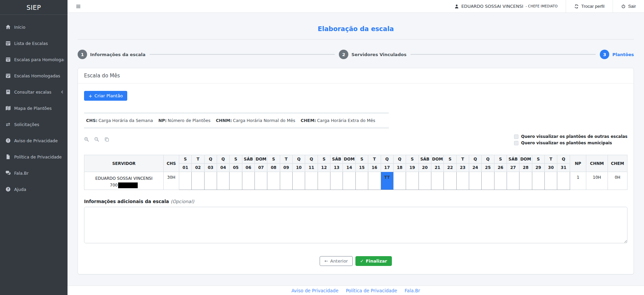 Image resolution: width=644 pixels, height=295 pixels. I want to click on weekday-header-08: S, so click(273, 159).